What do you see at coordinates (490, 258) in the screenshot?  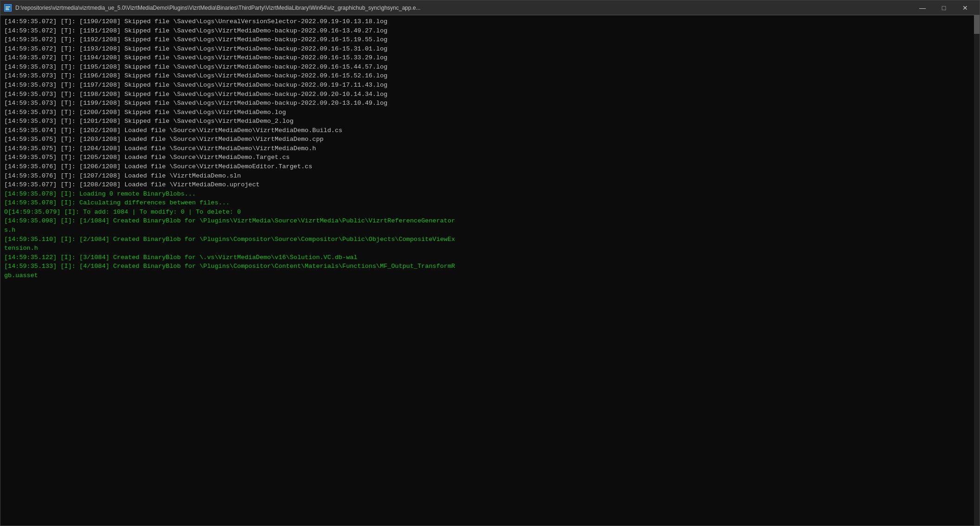 I see `log-line: [14:59:35.122] [I]: [3/1084] Created Bin…` at bounding box center [490, 258].